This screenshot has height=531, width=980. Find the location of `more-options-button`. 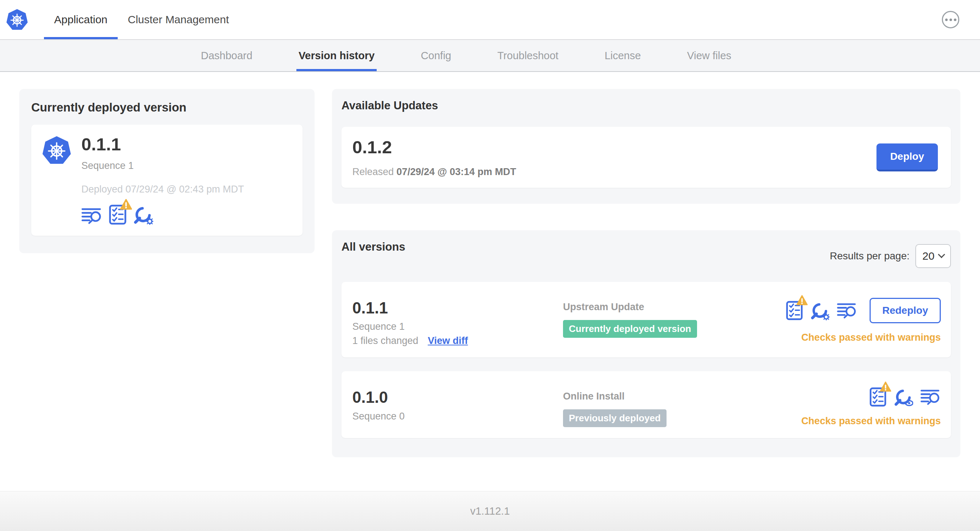

more-options-button is located at coordinates (951, 20).